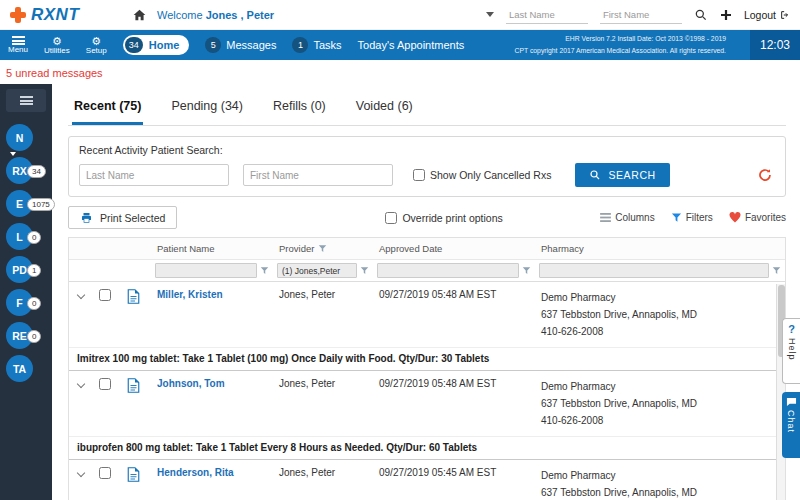  I want to click on chat-tab: Chat, so click(791, 425).